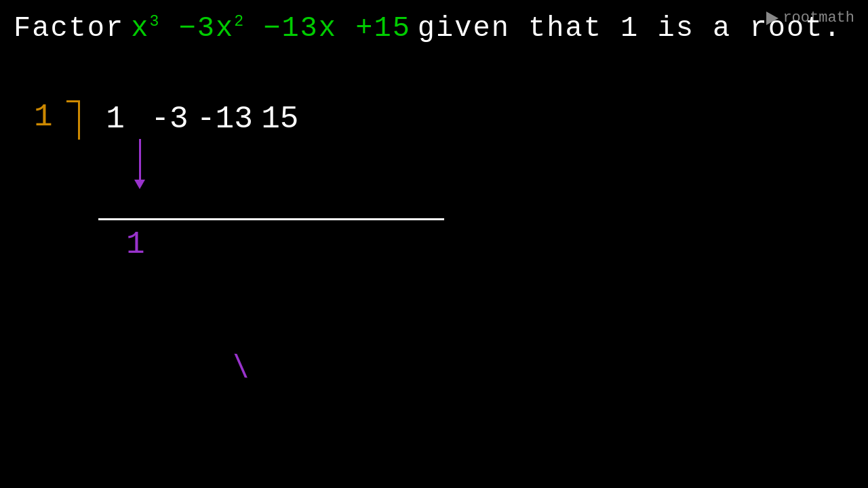 The width and height of the screenshot is (868, 488). I want to click on root-value: 1, so click(43, 117).